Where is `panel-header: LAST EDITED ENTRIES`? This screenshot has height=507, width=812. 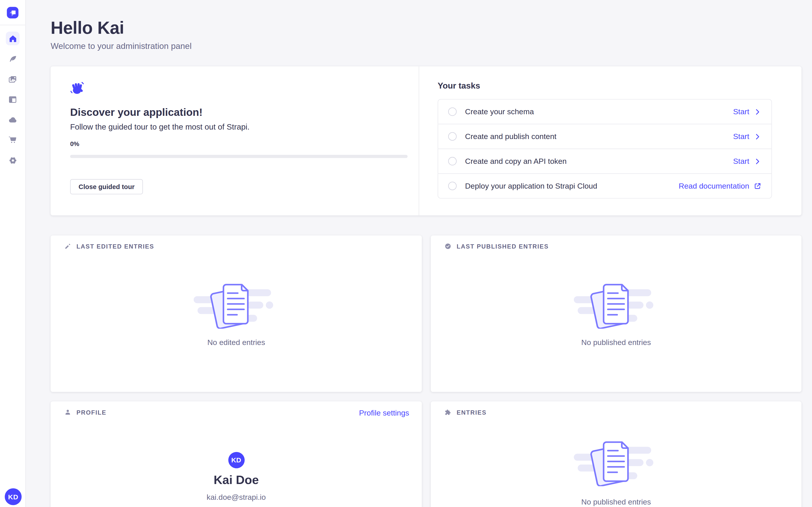
panel-header: LAST EDITED ENTRIES is located at coordinates (109, 246).